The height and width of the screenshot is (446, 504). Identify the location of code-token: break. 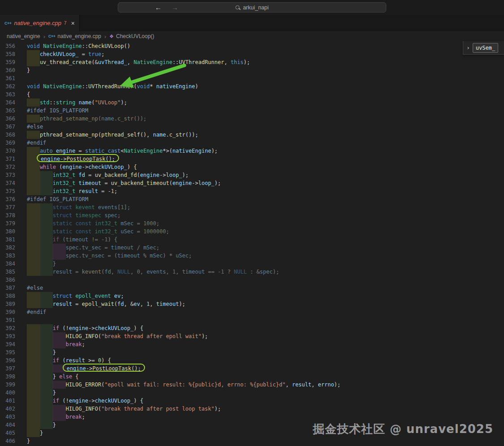
(74, 344).